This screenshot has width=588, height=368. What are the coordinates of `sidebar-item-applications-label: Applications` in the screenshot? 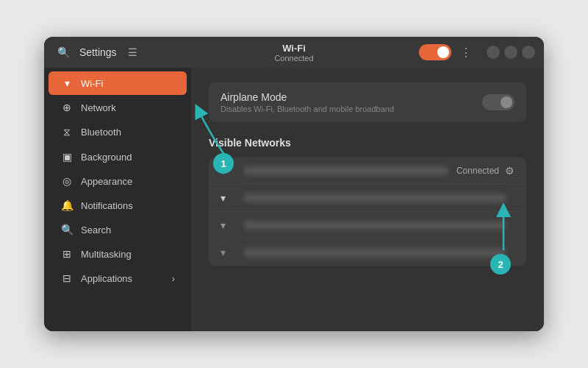 It's located at (107, 278).